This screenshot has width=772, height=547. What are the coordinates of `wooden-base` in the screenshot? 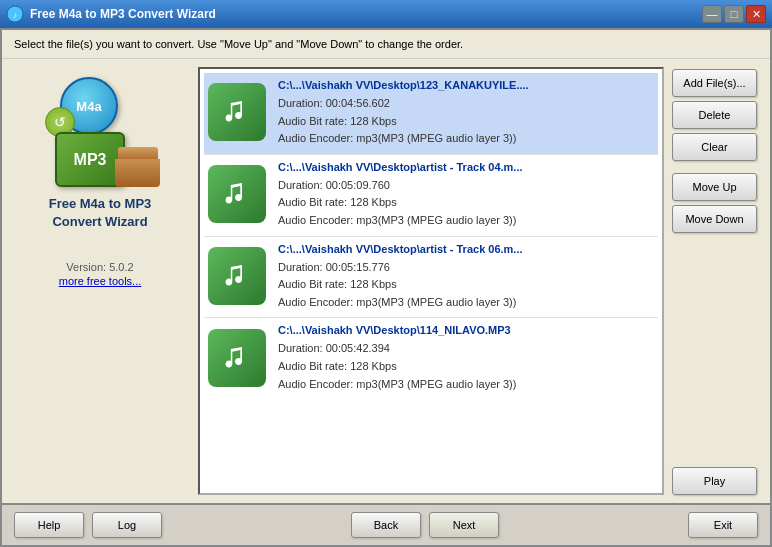 It's located at (138, 167).